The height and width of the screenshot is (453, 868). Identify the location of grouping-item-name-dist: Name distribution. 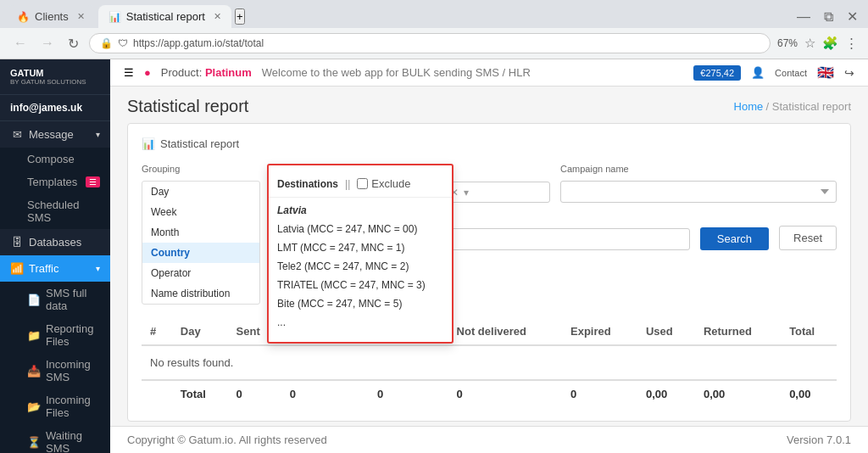
(201, 294).